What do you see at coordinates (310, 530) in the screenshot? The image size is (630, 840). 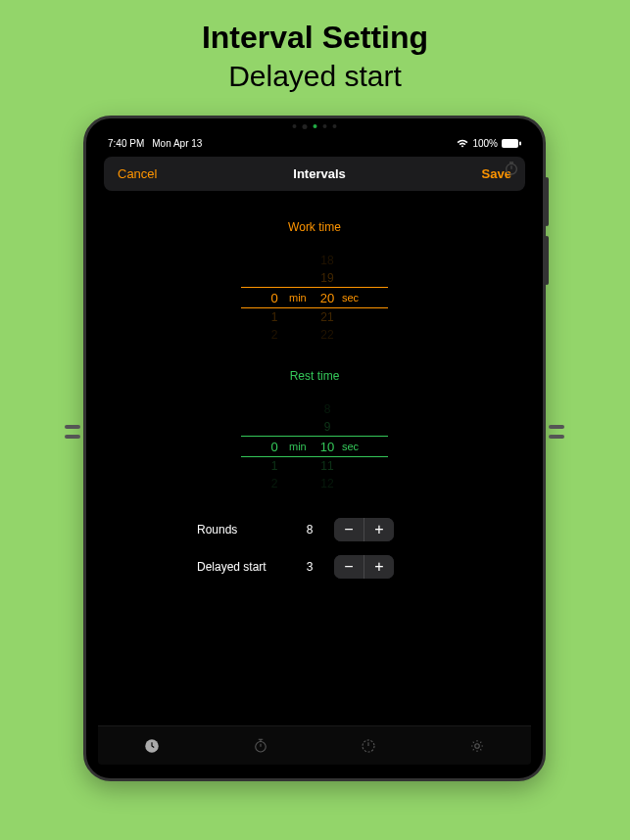 I see `rounds-value: 8` at bounding box center [310, 530].